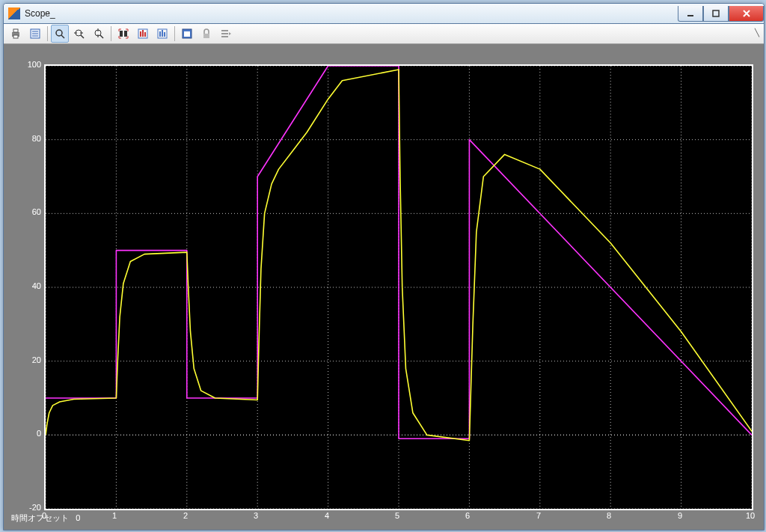  I want to click on titlebar: Scope_, so click(384, 13).